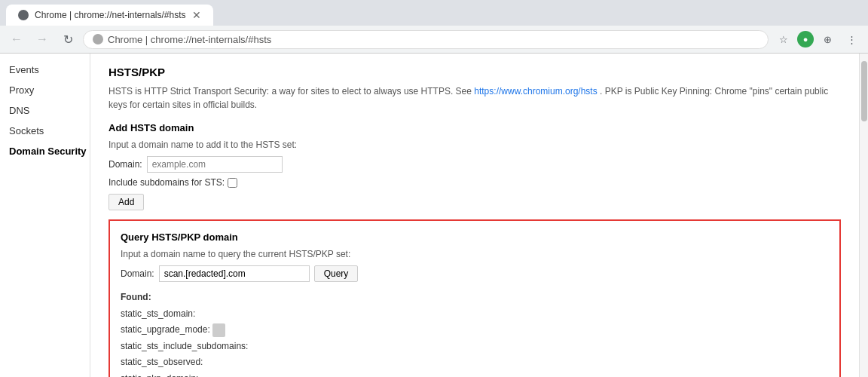  Describe the element at coordinates (426, 39) in the screenshot. I see `address-bar: Chrome | chrome://net-internals/#hsts` at that location.